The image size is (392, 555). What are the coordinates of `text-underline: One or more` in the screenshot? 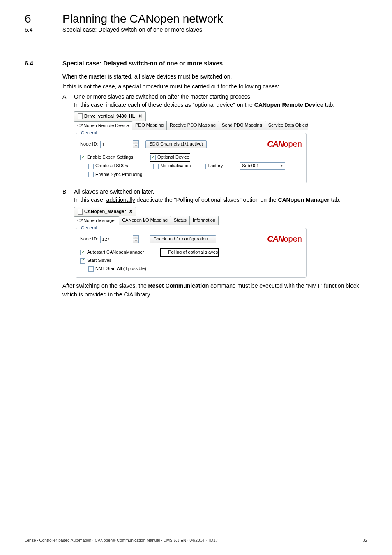 It's located at (90, 97).